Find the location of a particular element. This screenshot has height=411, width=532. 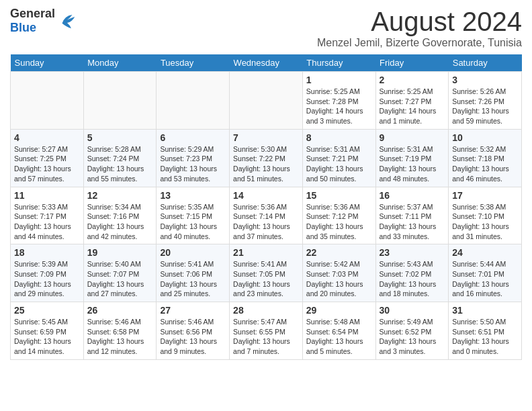

day-number: 30 is located at coordinates (412, 310).